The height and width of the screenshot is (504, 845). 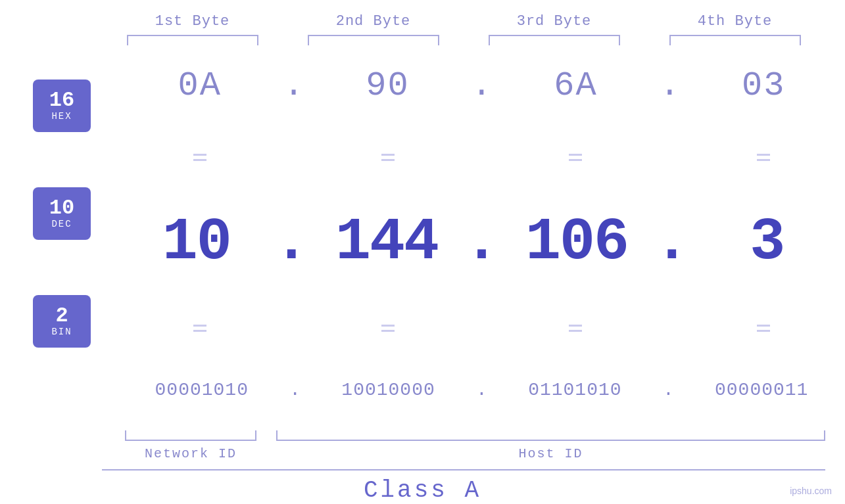 I want to click on bin-badge-number: 2, so click(x=62, y=316).